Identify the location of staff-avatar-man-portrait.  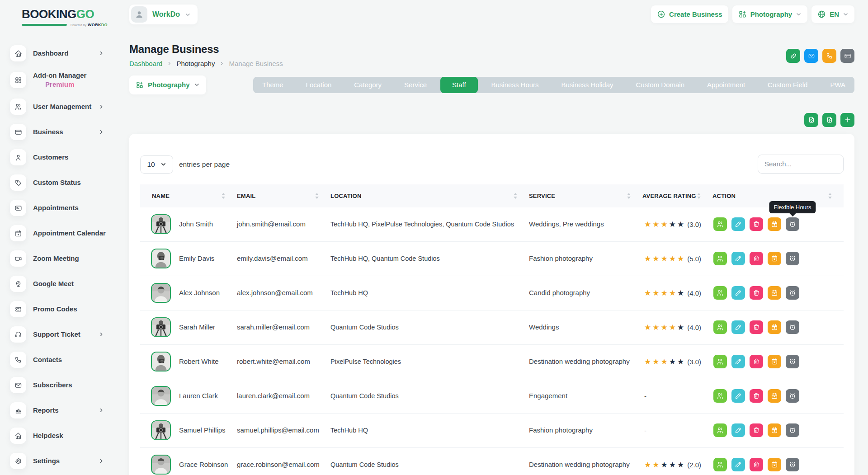
(161, 465).